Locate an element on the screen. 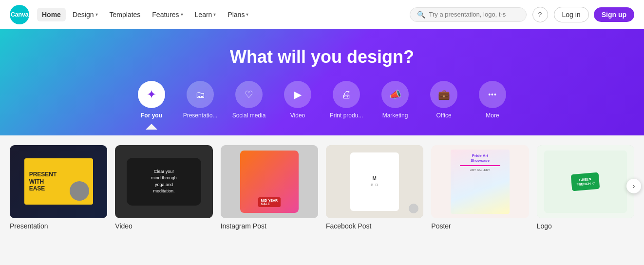 The height and width of the screenshot is (265, 644). nav-design: Design ▾ is located at coordinates (85, 15).